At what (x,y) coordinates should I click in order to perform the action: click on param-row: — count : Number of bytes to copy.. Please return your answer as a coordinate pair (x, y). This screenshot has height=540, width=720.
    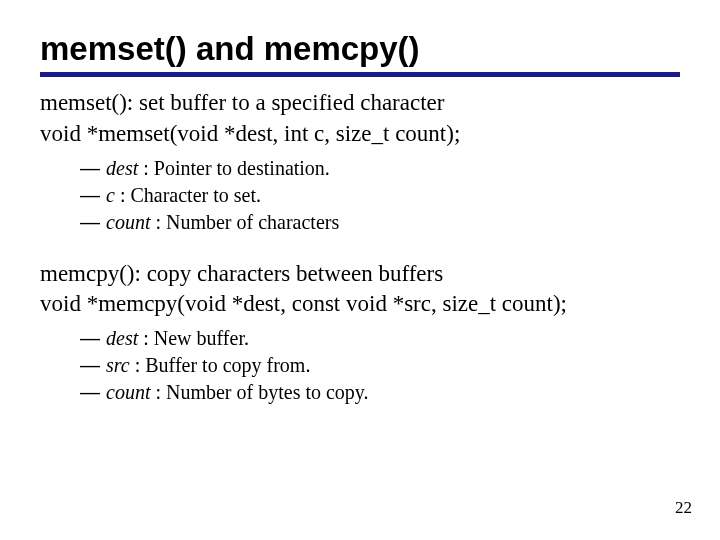
    Looking at the image, I should click on (380, 392).